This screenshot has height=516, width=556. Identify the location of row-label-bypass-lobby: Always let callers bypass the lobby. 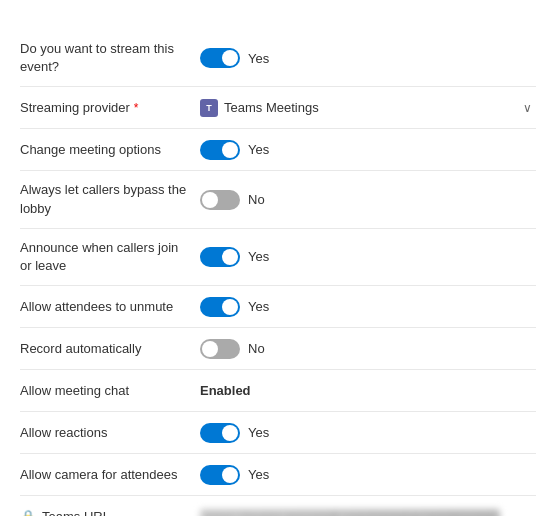
(110, 199).